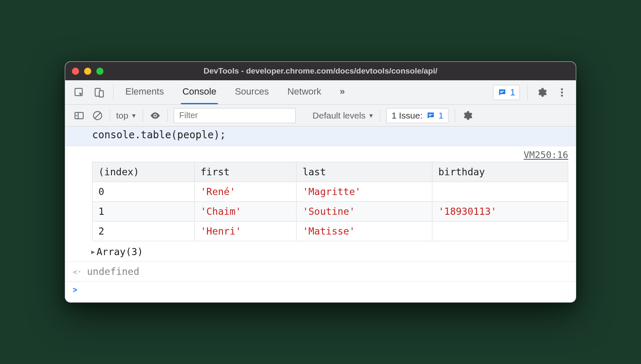 This screenshot has width=641, height=364. Describe the element at coordinates (320, 253) in the screenshot. I see `array-expand-line: ▶ Array(3)` at that location.